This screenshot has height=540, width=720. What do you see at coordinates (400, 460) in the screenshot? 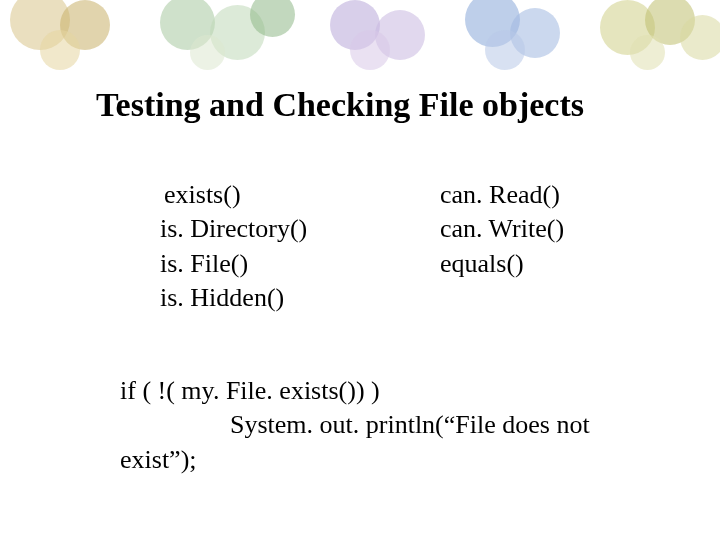
I see `code-line: exist”);` at bounding box center [400, 460].